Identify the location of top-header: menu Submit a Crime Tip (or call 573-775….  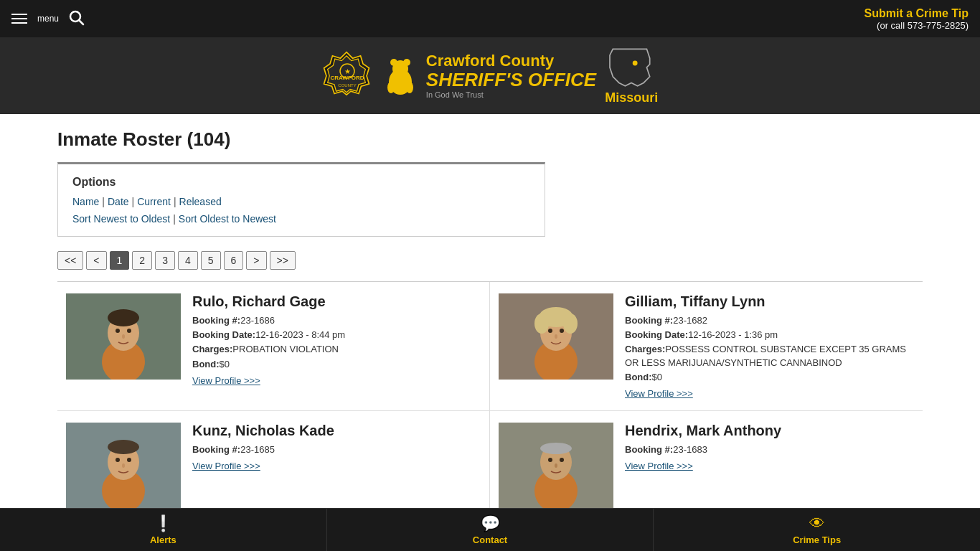
(490, 19).